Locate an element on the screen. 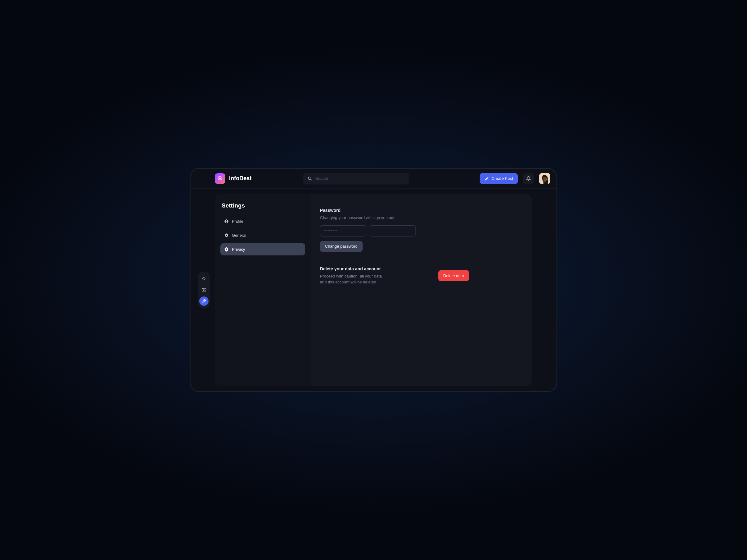 This screenshot has height=560, width=747. wrench-icon is located at coordinates (204, 301).